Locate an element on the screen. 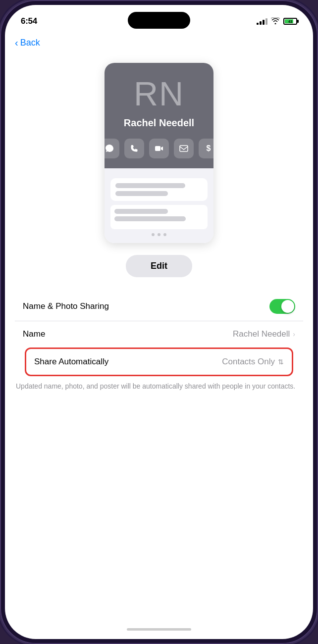 This screenshot has width=318, height=644. home-bar is located at coordinates (159, 630).